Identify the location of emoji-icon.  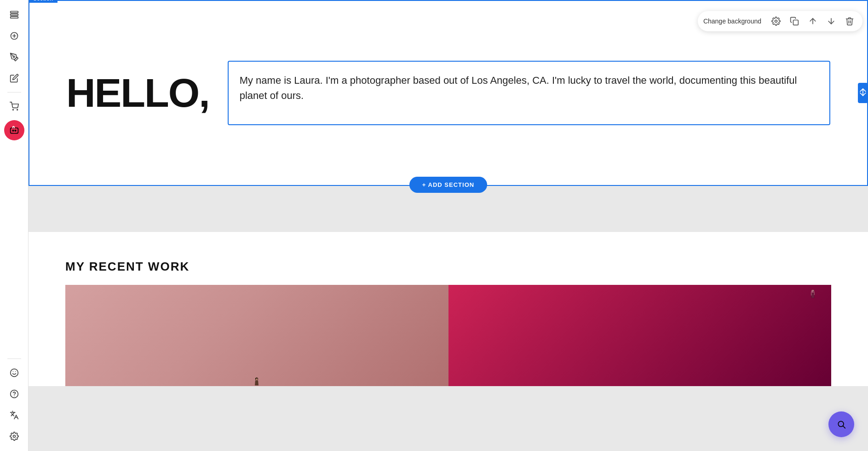
(14, 373).